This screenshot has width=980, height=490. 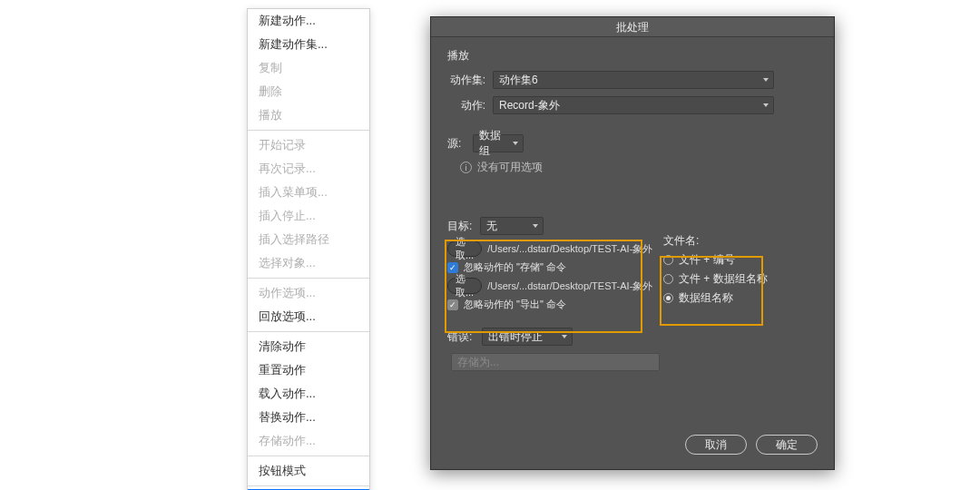 What do you see at coordinates (309, 44) in the screenshot?
I see `menu-new-action-set: 新建动作集...` at bounding box center [309, 44].